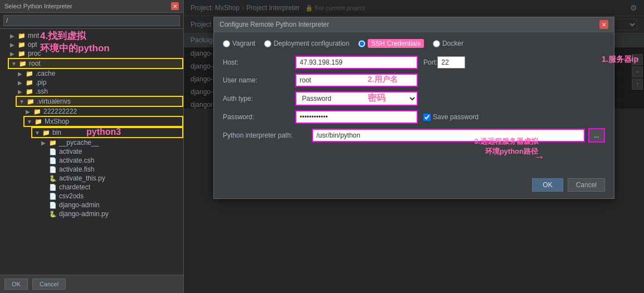 This screenshot has width=644, height=293. What do you see at coordinates (35, 53) in the screenshot?
I see `tree-label: proc` at bounding box center [35, 53].